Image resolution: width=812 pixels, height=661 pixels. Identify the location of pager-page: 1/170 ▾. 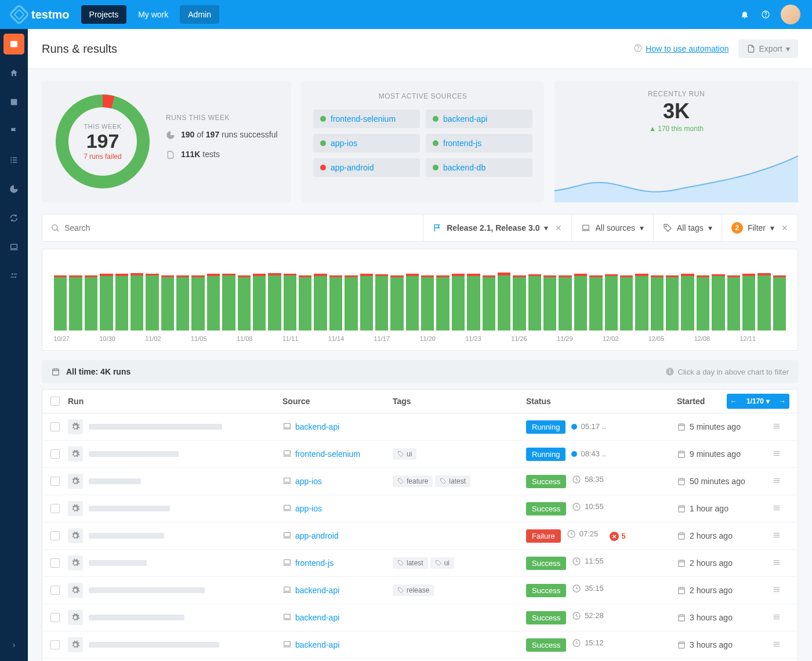
(758, 401).